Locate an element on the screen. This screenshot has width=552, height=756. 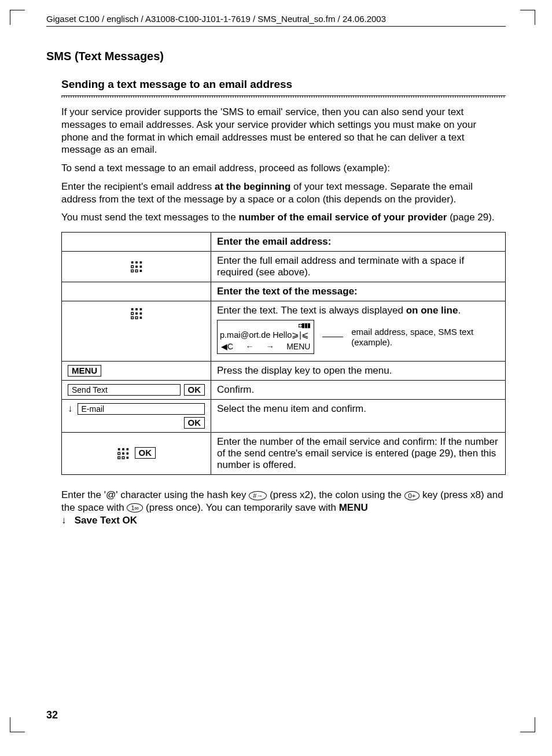
table-row: Enter the full email address and termina… is located at coordinates (284, 267).